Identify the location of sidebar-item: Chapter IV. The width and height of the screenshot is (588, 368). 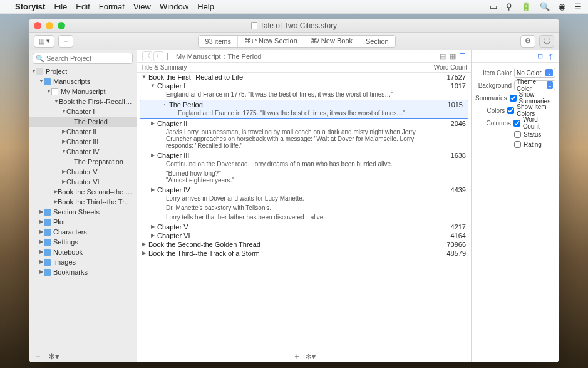
(83, 152).